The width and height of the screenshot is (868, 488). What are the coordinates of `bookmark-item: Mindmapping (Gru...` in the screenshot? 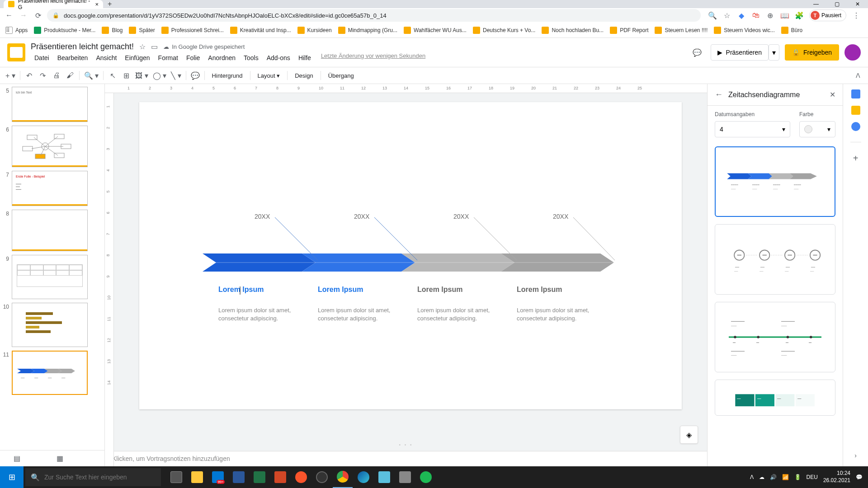 It's located at (368, 30).